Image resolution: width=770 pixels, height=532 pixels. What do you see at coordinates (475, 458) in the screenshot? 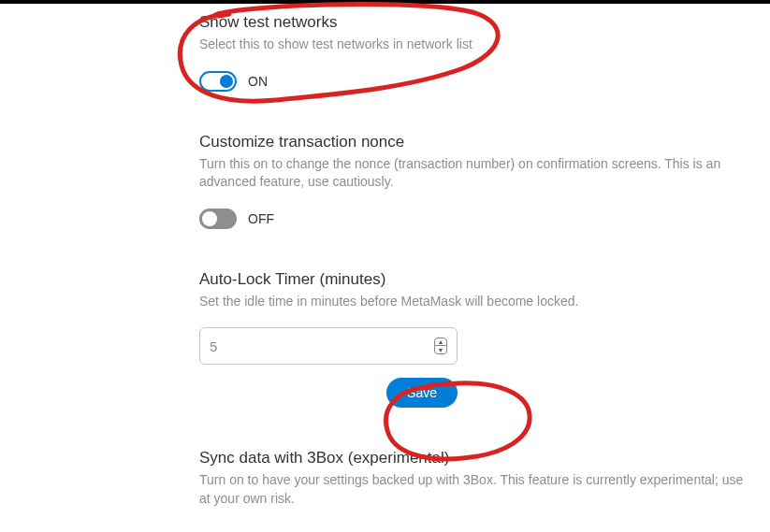
I see `setting-title: Sync data with 3Box (experimental)` at bounding box center [475, 458].